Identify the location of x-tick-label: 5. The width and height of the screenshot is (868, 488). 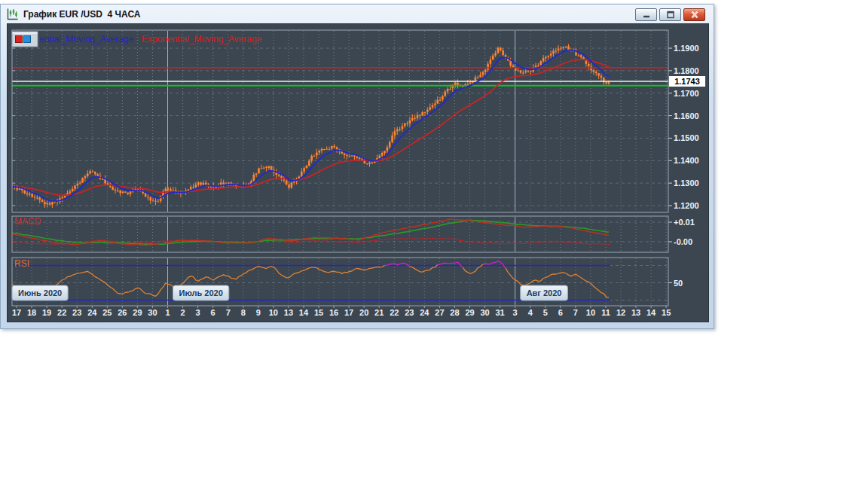
(546, 313).